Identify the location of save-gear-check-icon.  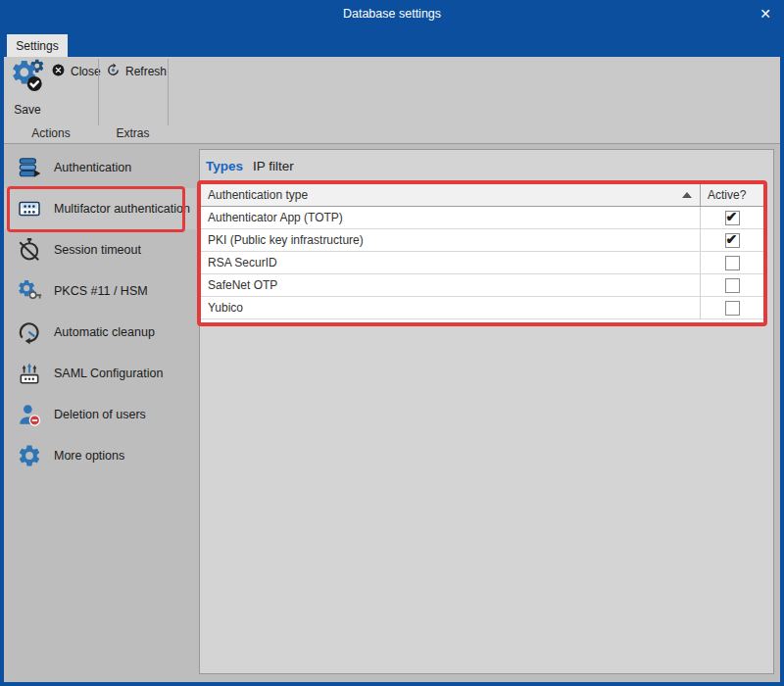
(27, 77).